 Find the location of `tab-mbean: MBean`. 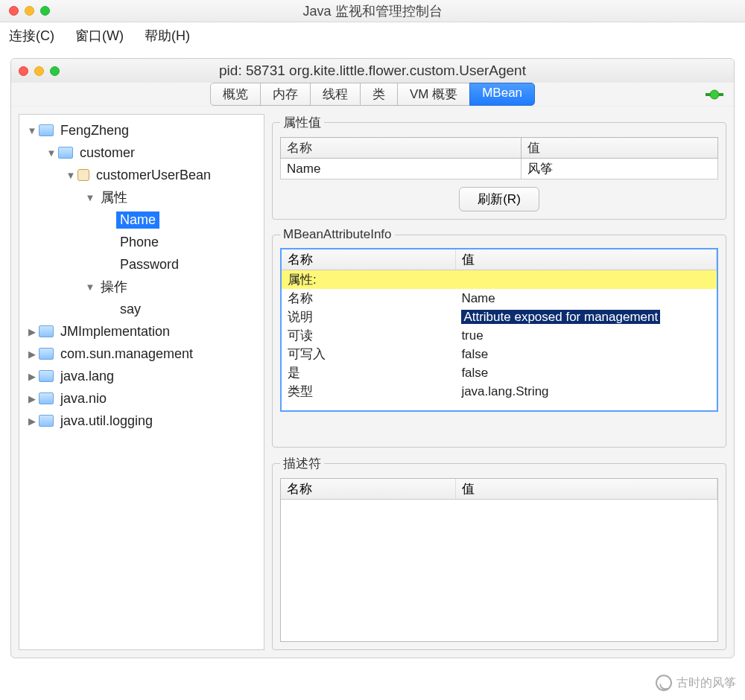

tab-mbean: MBean is located at coordinates (502, 94).